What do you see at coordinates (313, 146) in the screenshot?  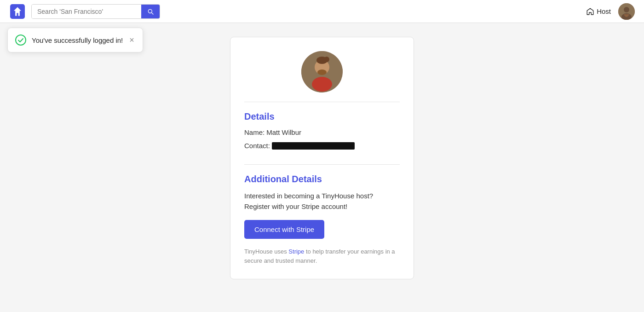 I see `contact-redacted` at bounding box center [313, 146].